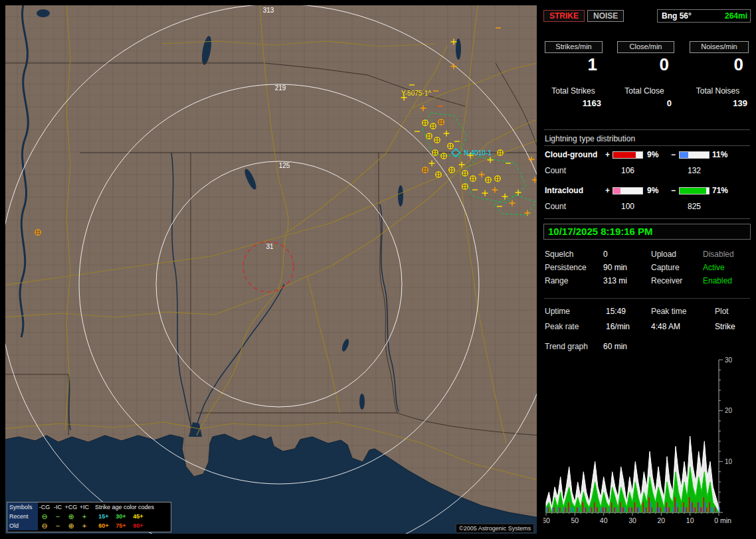 The width and height of the screenshot is (756, 539). I want to click on ic-plus-count: 100, so click(628, 206).